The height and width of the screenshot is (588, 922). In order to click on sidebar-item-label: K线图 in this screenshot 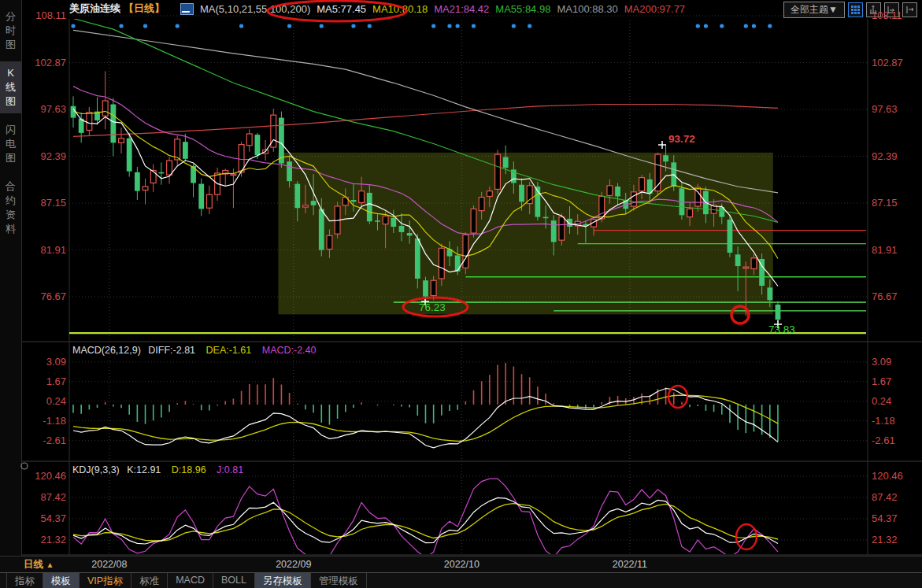, I will do `click(11, 87)`.